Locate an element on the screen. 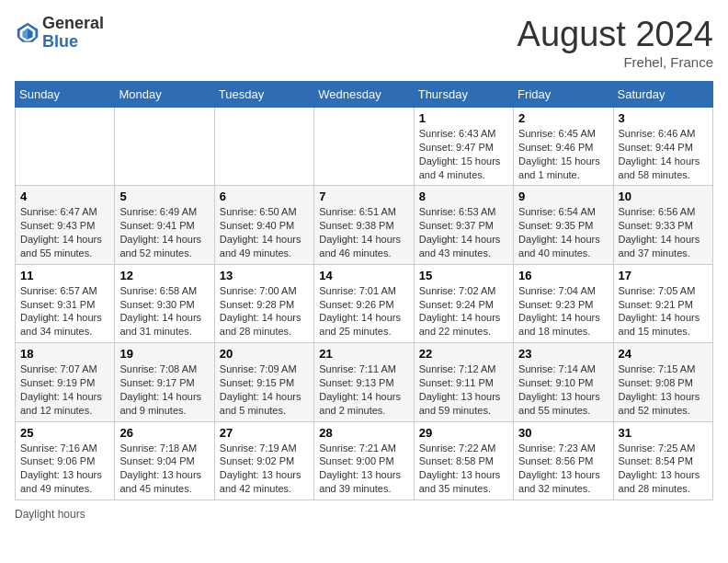 Image resolution: width=728 pixels, height=563 pixels. calendar-cell: 11Sunrise: 6:57 AMSunset: 9:31 PMDayligh… is located at coordinates (65, 304).